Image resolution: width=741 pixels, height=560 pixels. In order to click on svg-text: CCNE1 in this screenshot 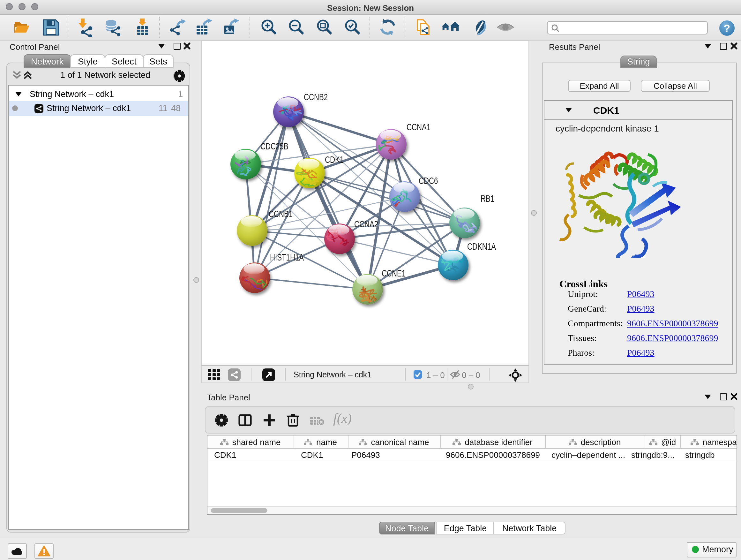, I will do `click(394, 273)`.